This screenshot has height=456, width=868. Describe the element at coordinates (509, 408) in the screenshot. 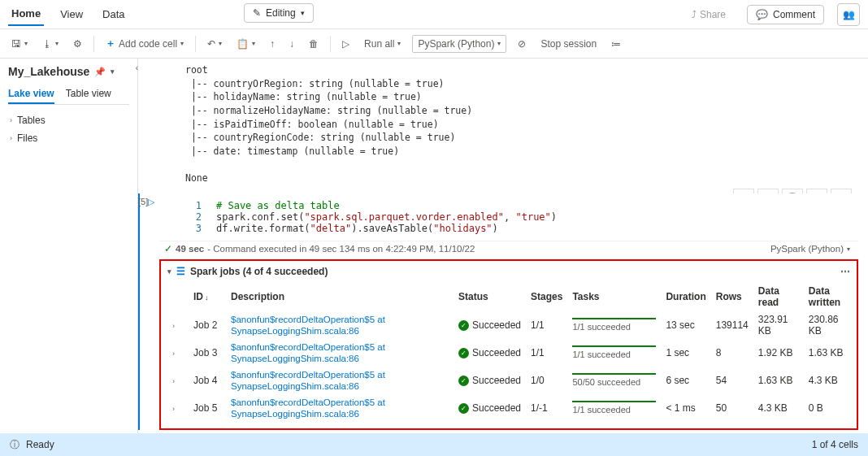

I see `spark-job-row: ›Job 5$anonfun$recordDeltaOperation$5 at…` at that location.